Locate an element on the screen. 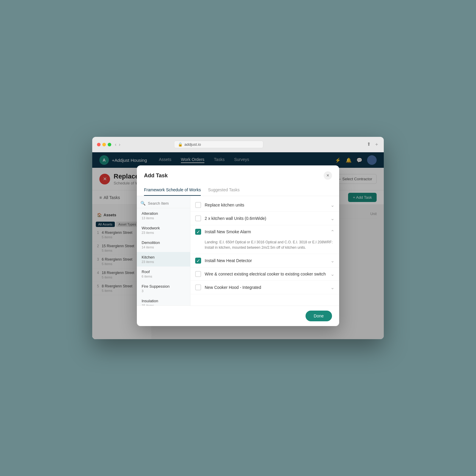 The image size is (476, 476). search-icon: 🔍 is located at coordinates (143, 203).